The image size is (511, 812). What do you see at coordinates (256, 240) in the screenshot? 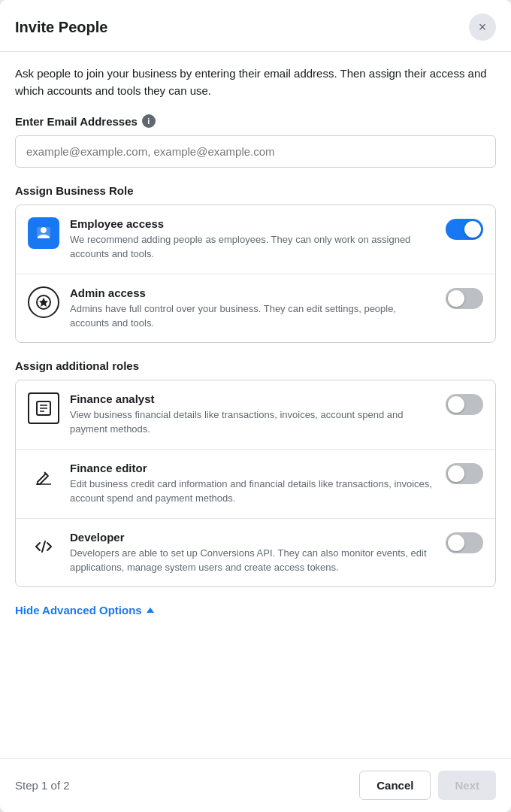
I see `role-item-employee: Employee access We recommend adding peop…` at bounding box center [256, 240].